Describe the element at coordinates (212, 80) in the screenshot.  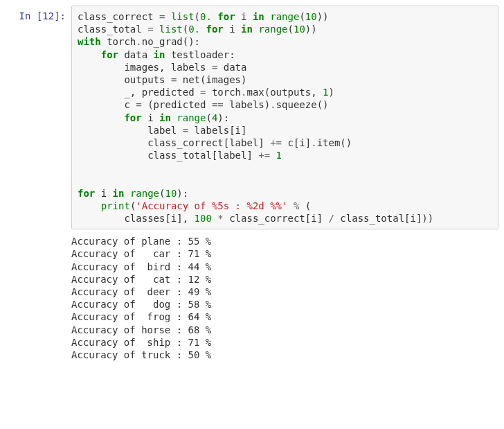
I see `code-token: net(images)` at that location.